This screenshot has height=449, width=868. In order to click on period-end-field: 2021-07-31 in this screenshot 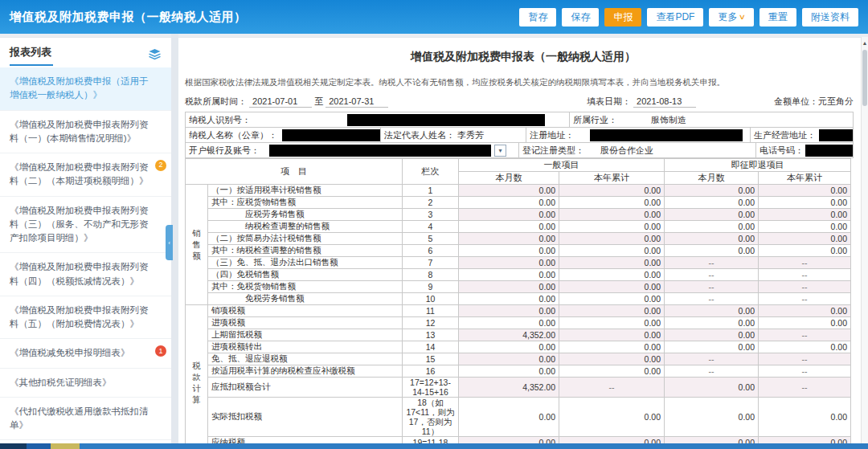, I will do `click(357, 102)`.